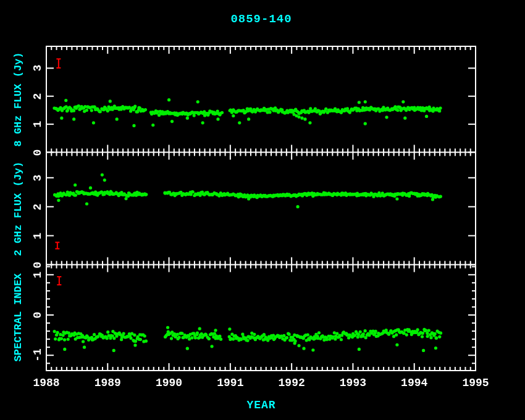 The height and width of the screenshot is (420, 525). I want to click on x-tick-label: 1993, so click(353, 383).